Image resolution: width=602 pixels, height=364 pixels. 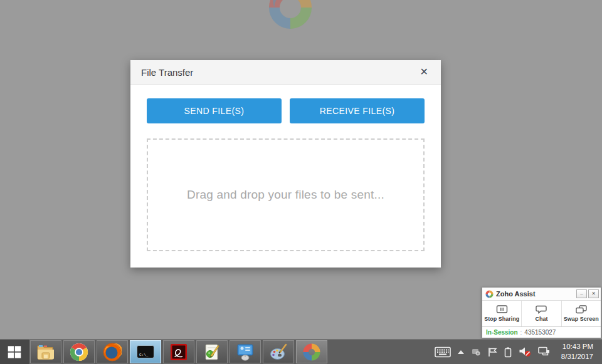 I want to click on zoho-assist-ring-logo, so click(x=290, y=15).